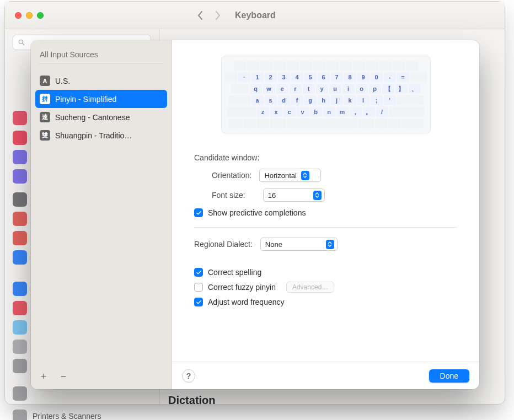  I want to click on keyboard-key: q, so click(256, 89).